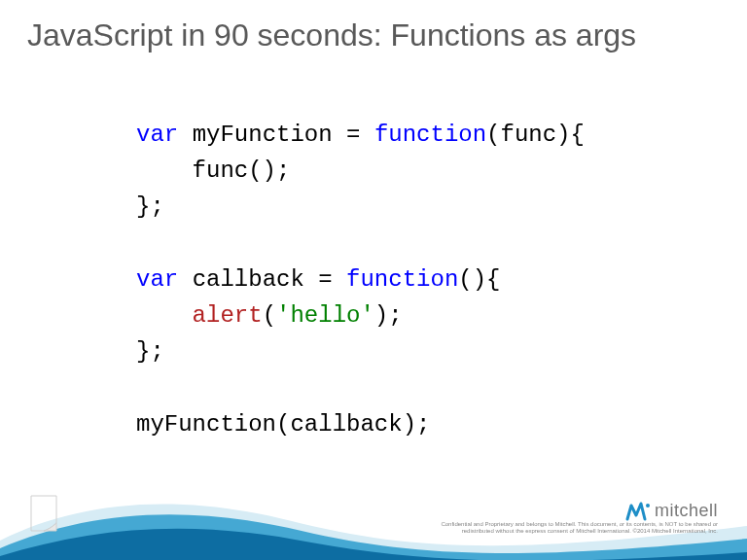  Describe the element at coordinates (570, 134) in the screenshot. I see `punct: ){` at that location.